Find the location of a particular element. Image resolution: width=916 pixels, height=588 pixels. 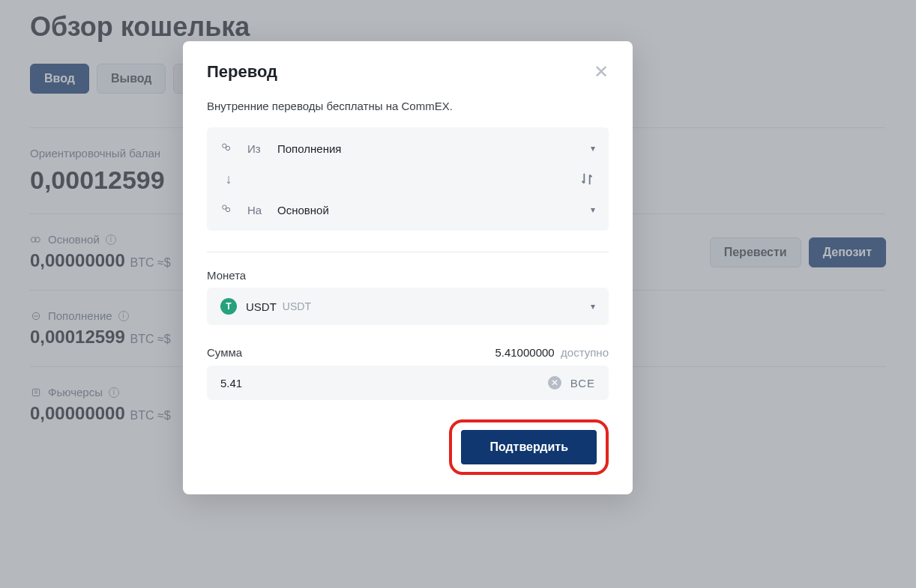

coin-symbol: USDT is located at coordinates (261, 307).